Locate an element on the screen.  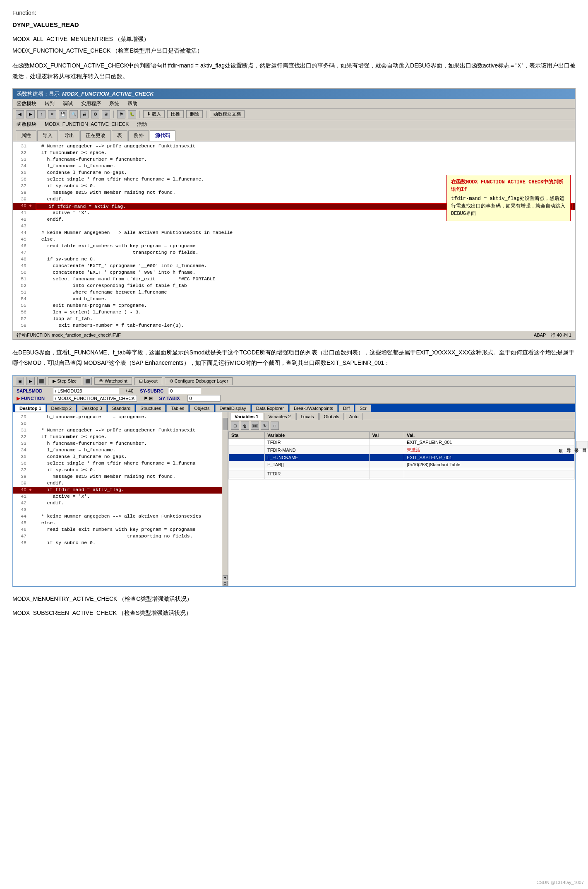
code-line-48: 48 if sy-subrc ne 0. is located at coordinates (294, 260).